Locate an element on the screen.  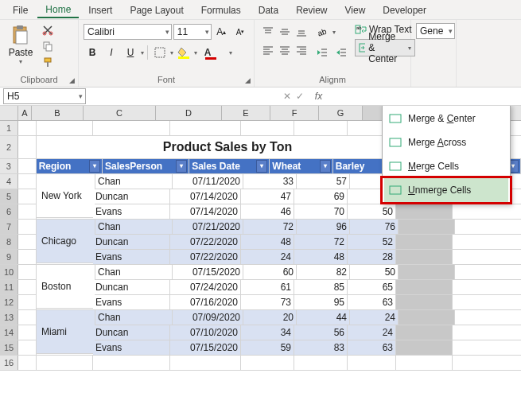
fx-icon: fx is located at coordinates (318, 96).